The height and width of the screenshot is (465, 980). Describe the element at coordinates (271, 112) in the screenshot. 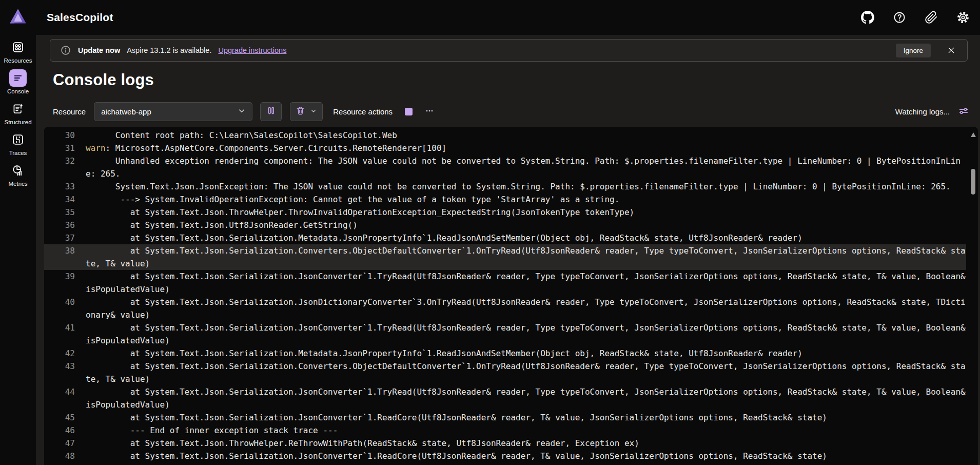

I see `pause-logs-button` at that location.